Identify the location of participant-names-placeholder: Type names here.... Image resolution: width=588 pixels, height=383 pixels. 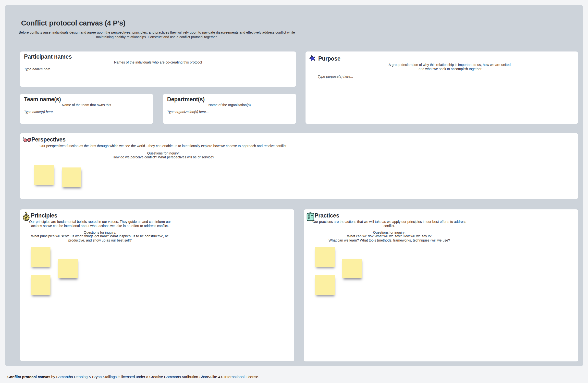
(39, 69).